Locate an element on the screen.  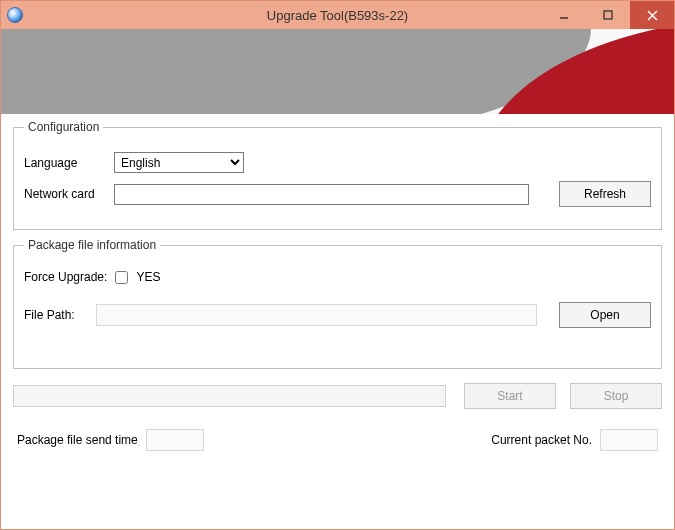
progress-bar is located at coordinates (230, 396).